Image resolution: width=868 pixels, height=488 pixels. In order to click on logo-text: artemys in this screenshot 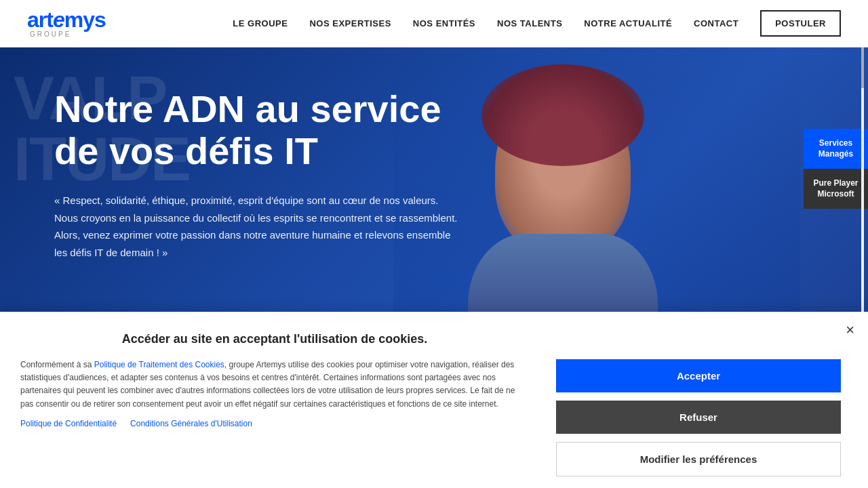, I will do `click(66, 20)`.